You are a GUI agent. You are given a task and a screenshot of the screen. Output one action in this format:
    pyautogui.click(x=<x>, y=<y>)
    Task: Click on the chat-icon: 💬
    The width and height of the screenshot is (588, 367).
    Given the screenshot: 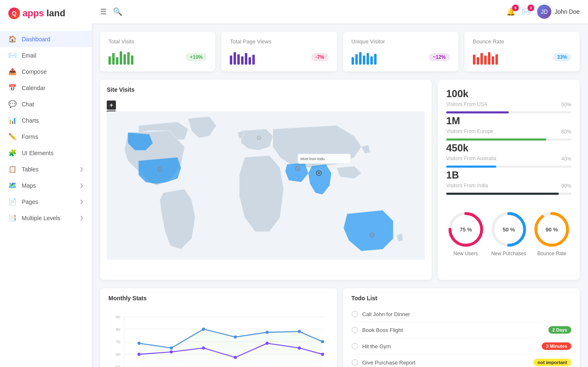 What is the action you would take?
    pyautogui.click(x=13, y=104)
    